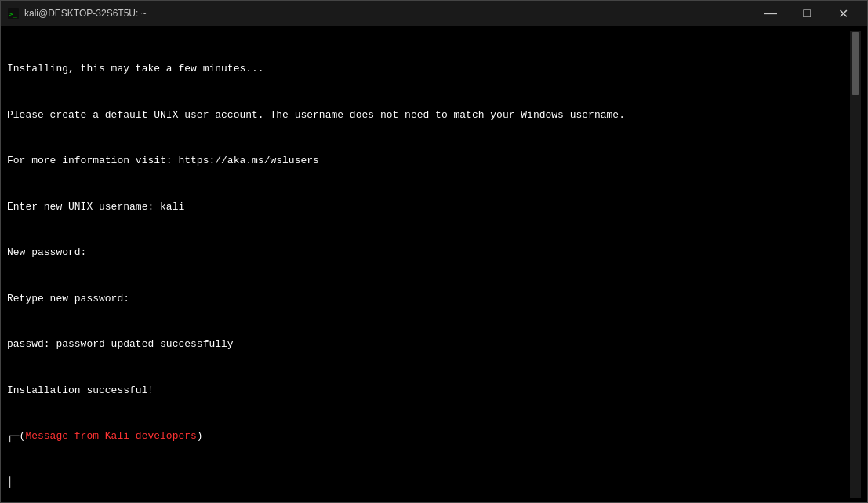 Image resolution: width=868 pixels, height=503 pixels. Describe the element at coordinates (807, 13) in the screenshot. I see `restore-button: □` at that location.